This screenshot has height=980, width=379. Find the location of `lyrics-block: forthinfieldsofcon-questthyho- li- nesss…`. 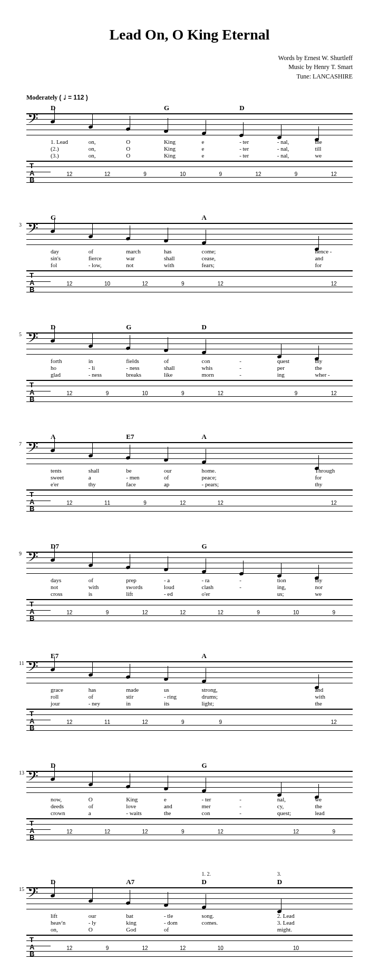

lyrics-block: forthinfieldsofcon-questthyho- li- nesss… is located at coordinates (190, 368).